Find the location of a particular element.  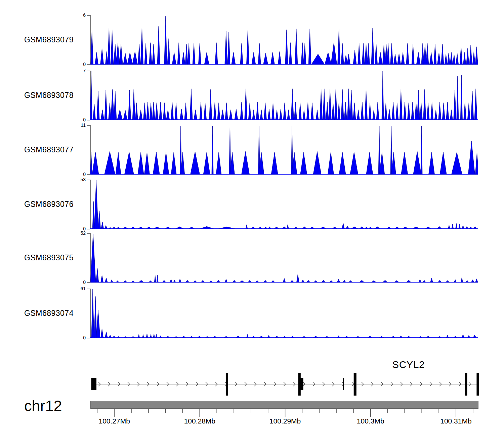

y-axis-zero-label: 0 is located at coordinates (77, 338).